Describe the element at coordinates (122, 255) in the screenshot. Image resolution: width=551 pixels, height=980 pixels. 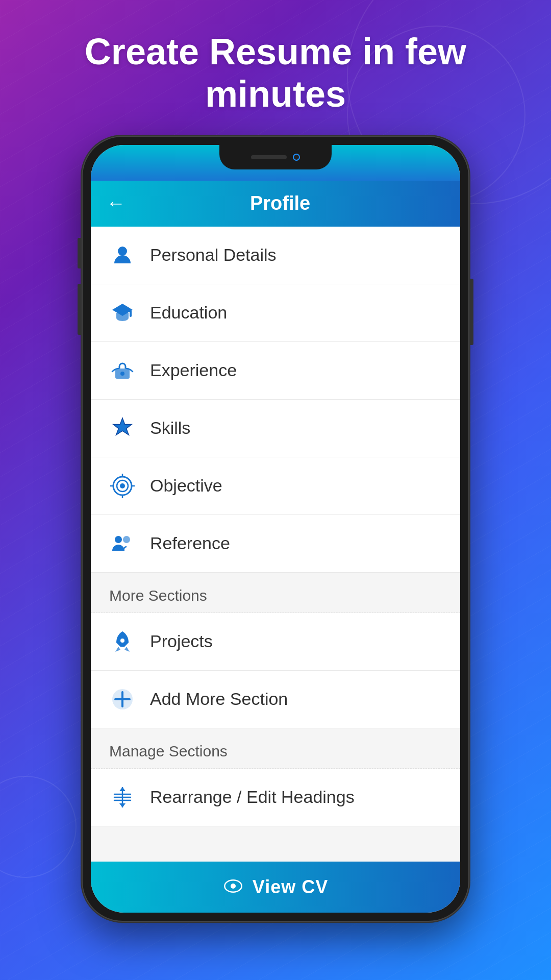
I see `person-icon` at that location.